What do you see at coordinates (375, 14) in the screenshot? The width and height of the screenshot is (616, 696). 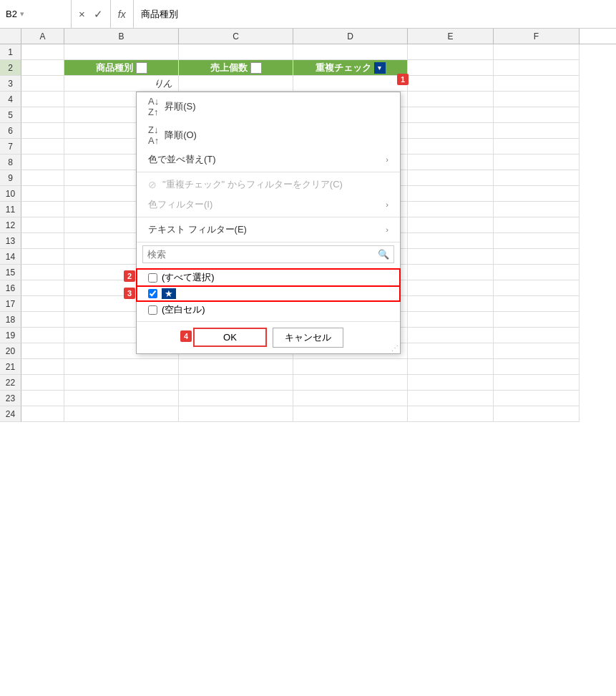 I see `formula-input` at bounding box center [375, 14].